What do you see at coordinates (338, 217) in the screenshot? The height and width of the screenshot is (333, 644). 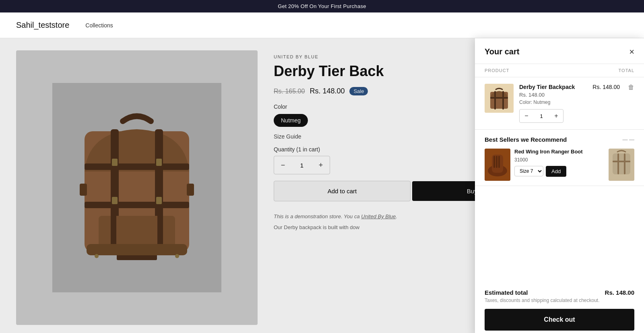 I see `demo-text: This is a demonstration store. You ca Un…` at bounding box center [338, 217].